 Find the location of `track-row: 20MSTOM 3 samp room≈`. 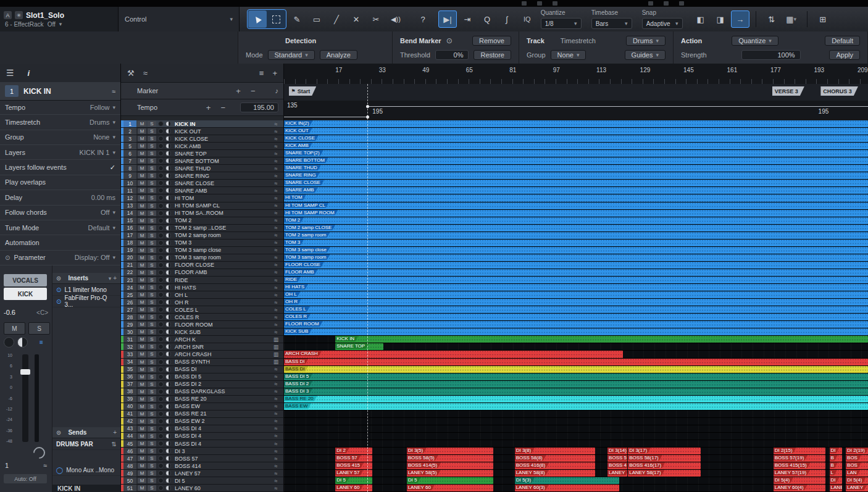

track-row: 20MSTOM 3 samp room≈ is located at coordinates (202, 258).